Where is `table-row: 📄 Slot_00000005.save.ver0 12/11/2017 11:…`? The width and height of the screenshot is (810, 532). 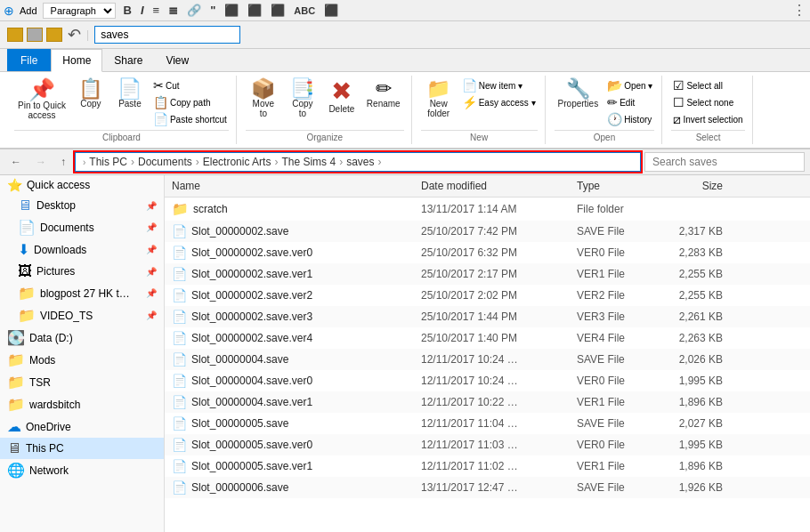 table-row: 📄 Slot_00000005.save.ver0 12/11/2017 11:… is located at coordinates (488, 445).